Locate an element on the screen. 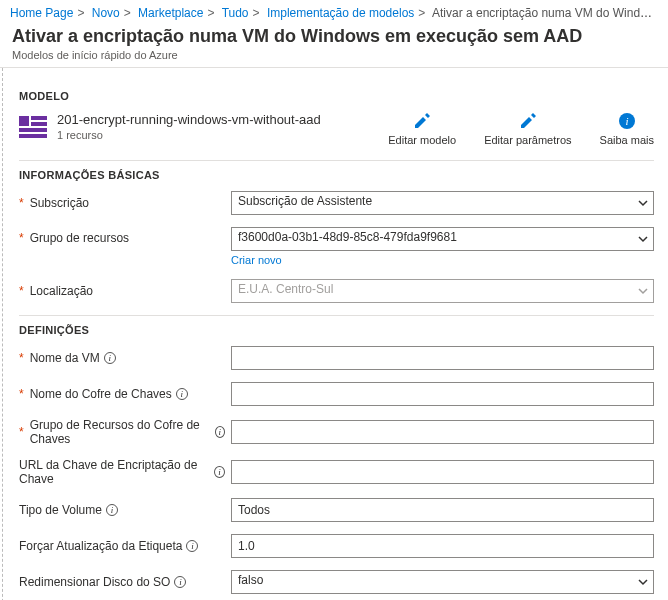 The image size is (668, 600). kek-url-label: URL da Chave de Encriptação de Chavei is located at coordinates (125, 472).